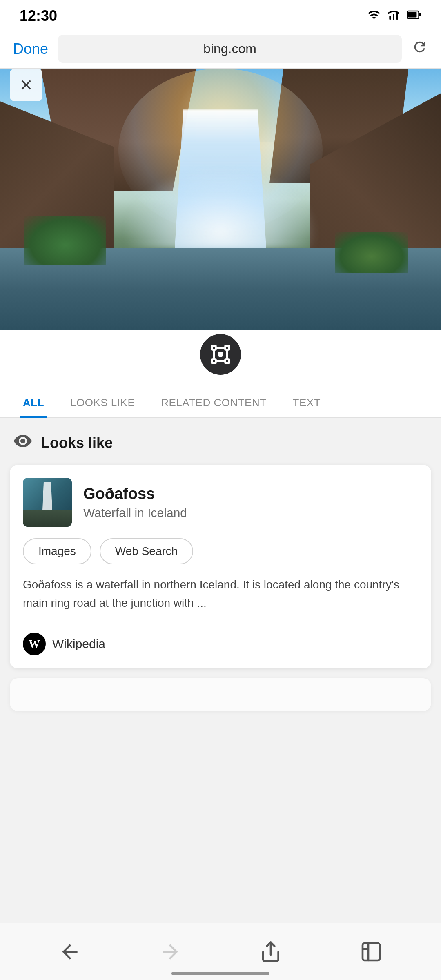 This screenshot has width=441, height=980. Describe the element at coordinates (102, 402) in the screenshot. I see `tab-looks-like: LOOKS LIKE` at that location.